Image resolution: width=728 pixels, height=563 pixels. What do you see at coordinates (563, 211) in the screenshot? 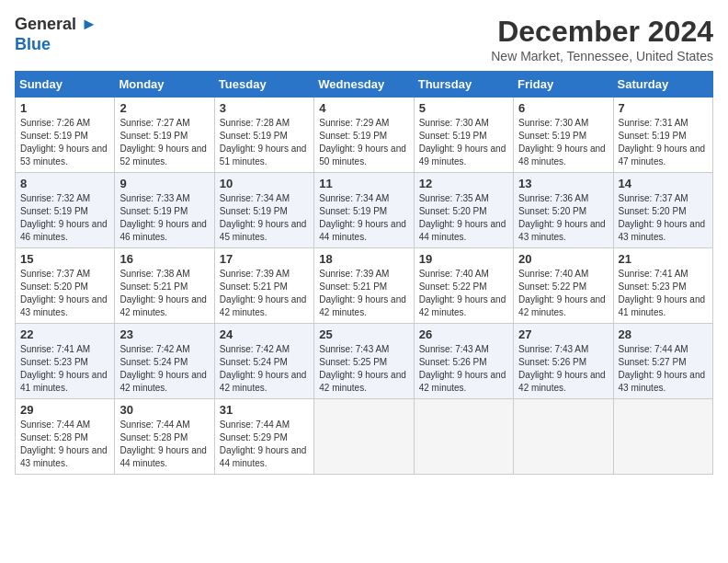
I see `calendar-day-cell: 13 Sunrise: 7:36 AM Sunset: 5:20 PM Dayl…` at bounding box center [563, 211].